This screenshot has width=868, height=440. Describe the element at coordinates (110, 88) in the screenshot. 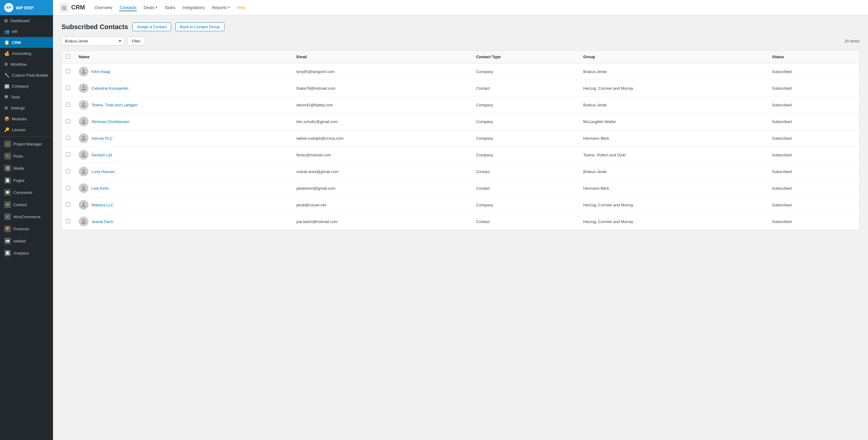

I see `contact-name-link: Celestine Konopelski` at that location.